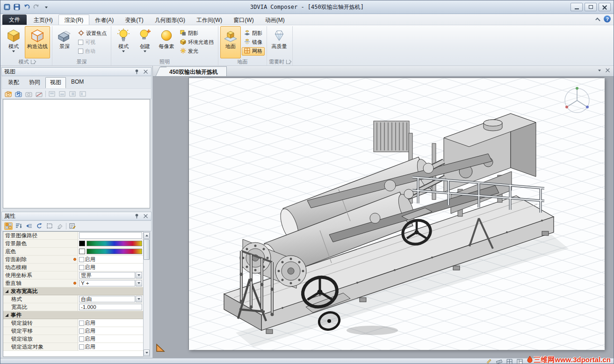 This screenshot has height=364, width=614. I want to click on tab-views: 视图, so click(56, 83).